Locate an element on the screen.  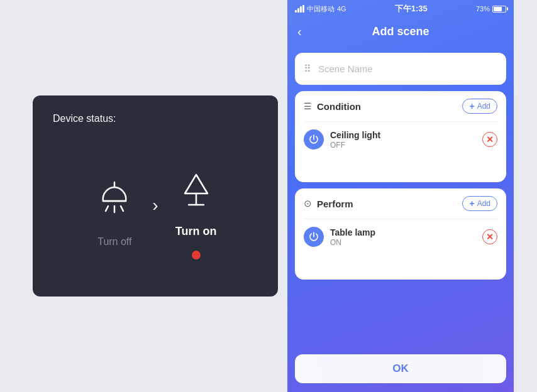
page-title: Add scene is located at coordinates (400, 31).